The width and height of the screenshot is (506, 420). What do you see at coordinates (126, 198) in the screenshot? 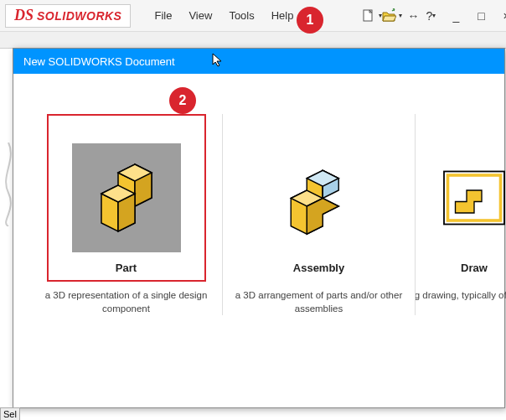
I see `option-part-frame` at bounding box center [126, 198].